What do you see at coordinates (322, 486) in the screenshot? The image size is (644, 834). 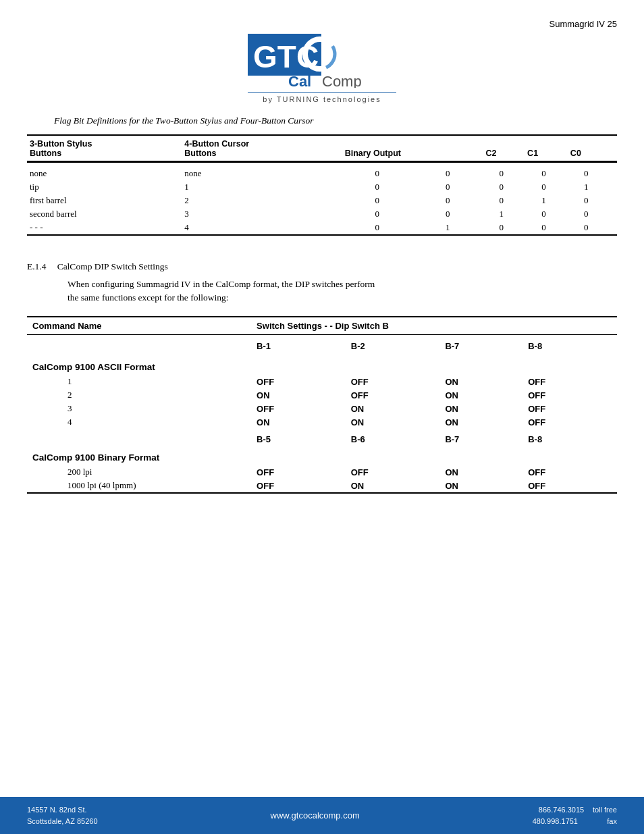 I see `table-row: 1000 lpi (40 lpmm) OFF ON ON OFF` at bounding box center [322, 486].